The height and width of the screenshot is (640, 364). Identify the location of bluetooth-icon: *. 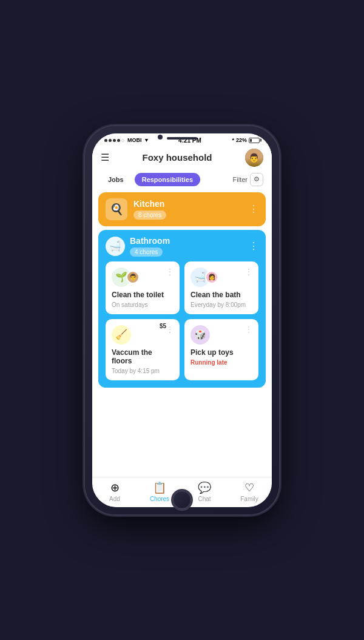
(233, 140).